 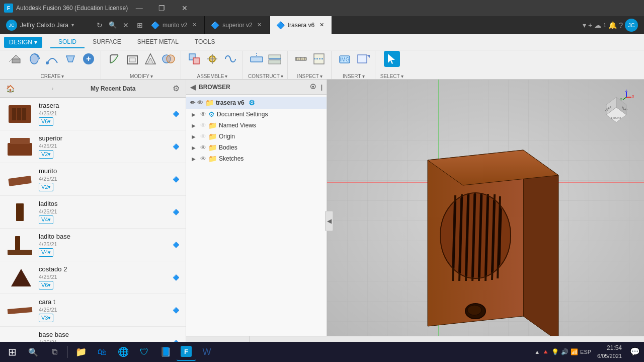 What do you see at coordinates (70, 59) in the screenshot?
I see `create-loft-icon` at bounding box center [70, 59].